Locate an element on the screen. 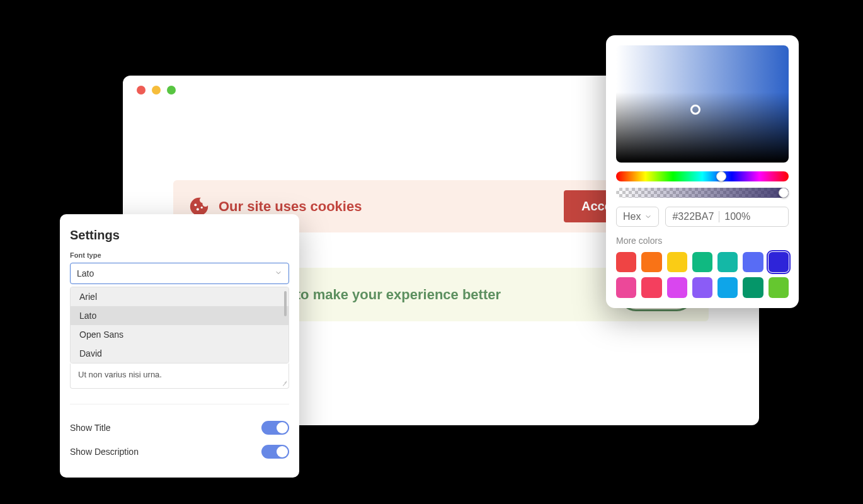 The image size is (863, 504). color-mode-select: Hex is located at coordinates (637, 217).